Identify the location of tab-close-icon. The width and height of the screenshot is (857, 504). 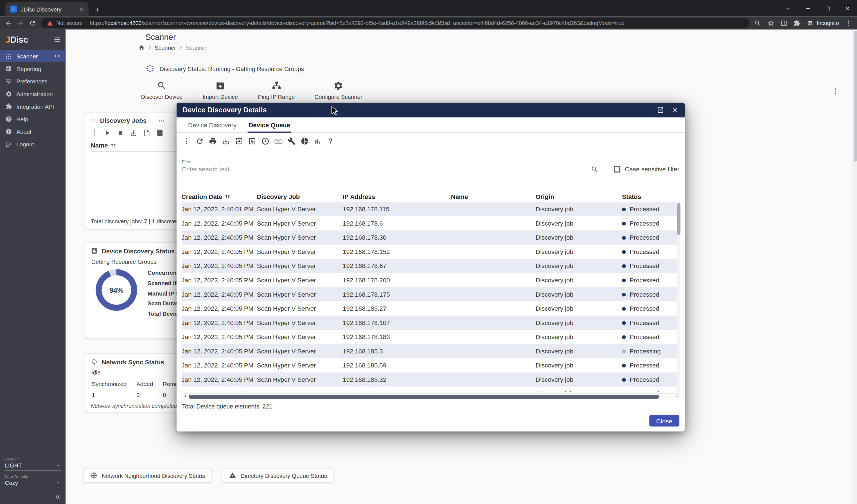
(81, 9).